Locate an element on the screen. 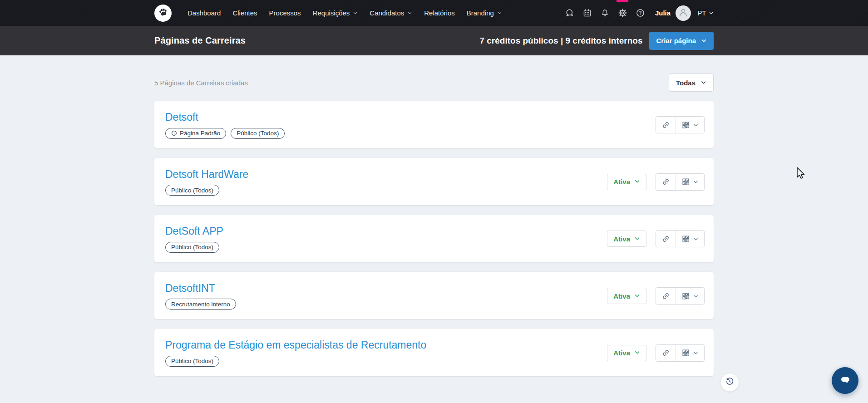 The height and width of the screenshot is (403, 868). nav-item-label: Candidatos is located at coordinates (387, 13).